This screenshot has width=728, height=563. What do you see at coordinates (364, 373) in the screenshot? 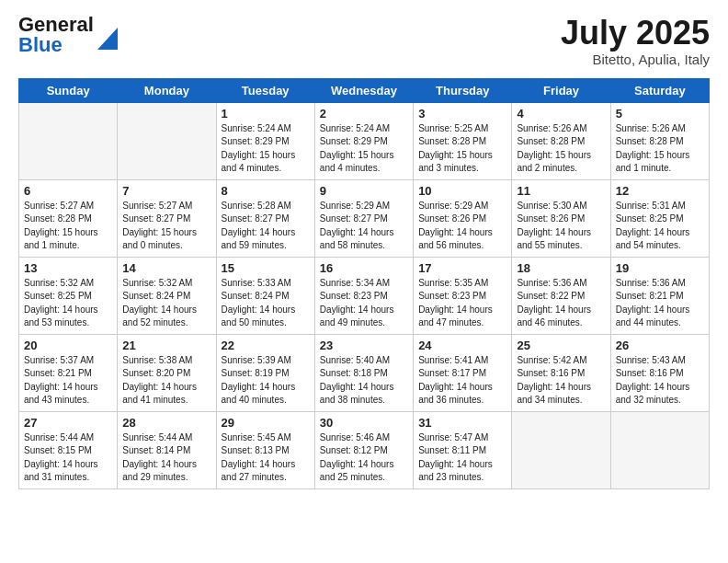
I see `calendar-cell: 23Sunrise: 5:40 AM Sunset: 8:18 PM Dayli…` at bounding box center [364, 373].